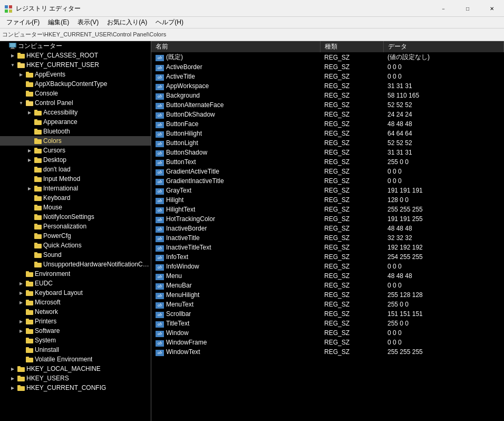  Describe the element at coordinates (328, 105) in the screenshot. I see `table-row: abButtonAlternateFaceREG_SZ52 52 52` at that location.